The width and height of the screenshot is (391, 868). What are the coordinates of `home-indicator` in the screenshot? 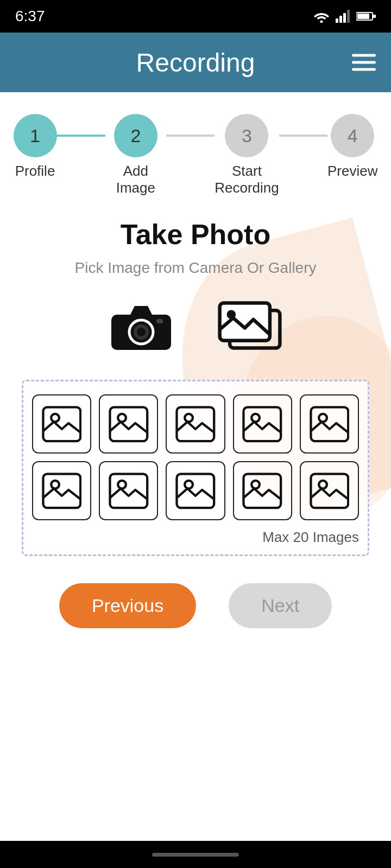 It's located at (195, 855).